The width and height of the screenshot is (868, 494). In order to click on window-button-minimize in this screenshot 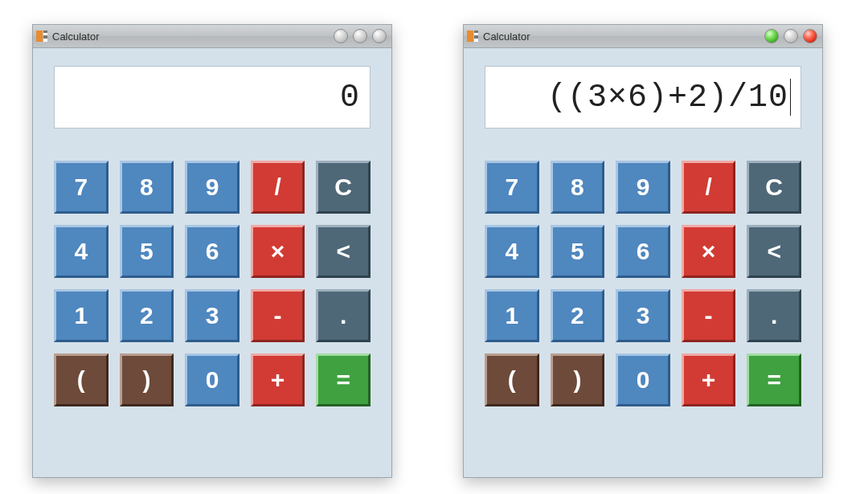, I will do `click(772, 36)`.